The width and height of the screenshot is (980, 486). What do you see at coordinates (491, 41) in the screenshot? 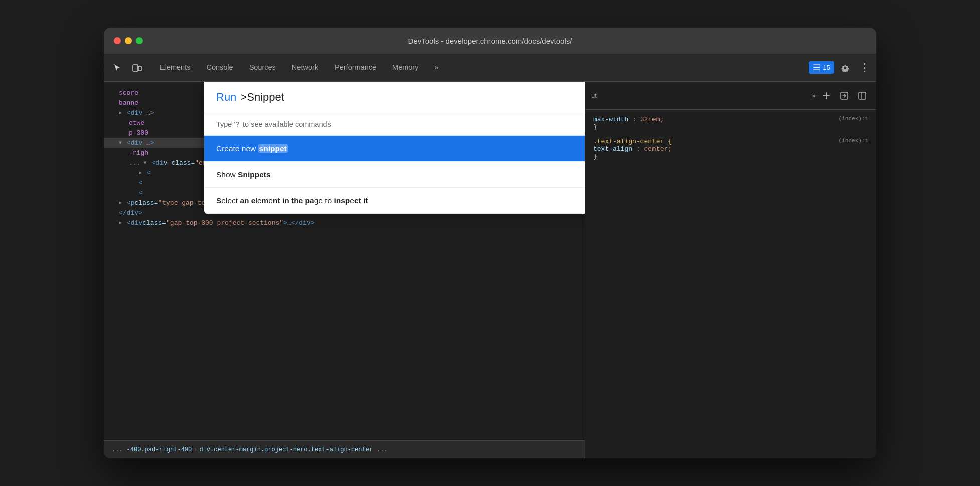
I see `window-title: DevTools - developer.chrome.com/docs/dev…` at bounding box center [491, 41].